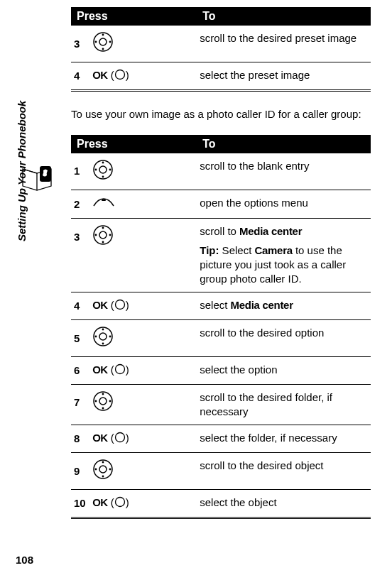 The width and height of the screenshot is (392, 580). What do you see at coordinates (221, 204) in the screenshot?
I see `table-row: 2 open the options menu` at bounding box center [221, 204].